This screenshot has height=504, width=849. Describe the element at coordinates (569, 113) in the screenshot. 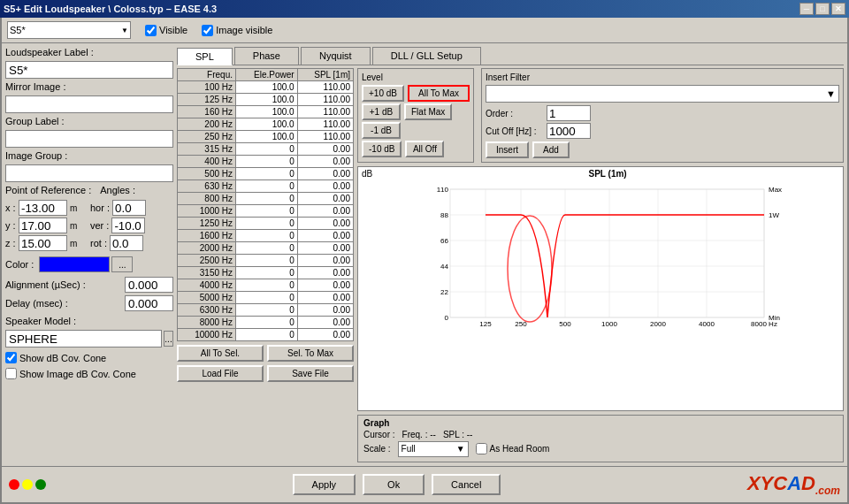

I see `order-input` at that location.